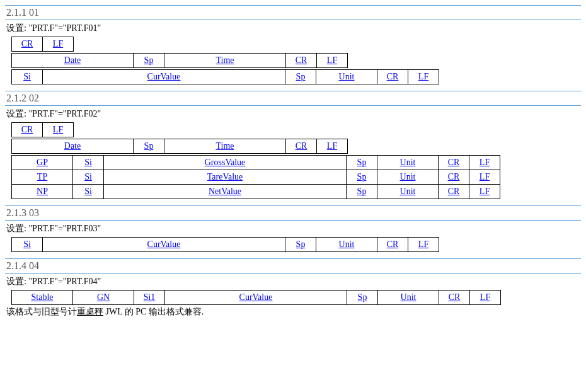 The width and height of the screenshot is (586, 392). Describe the element at coordinates (43, 163) in the screenshot. I see `field-cell: GP` at that location.